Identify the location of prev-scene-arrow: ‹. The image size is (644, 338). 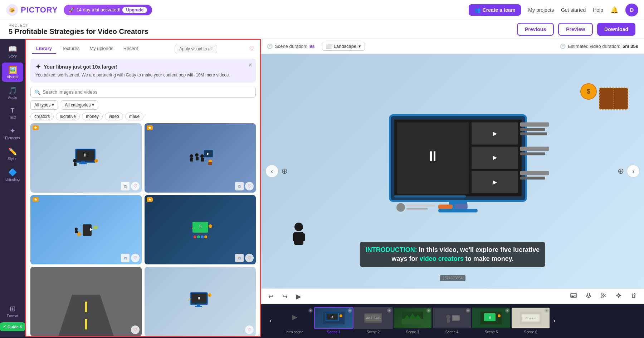
(272, 171).